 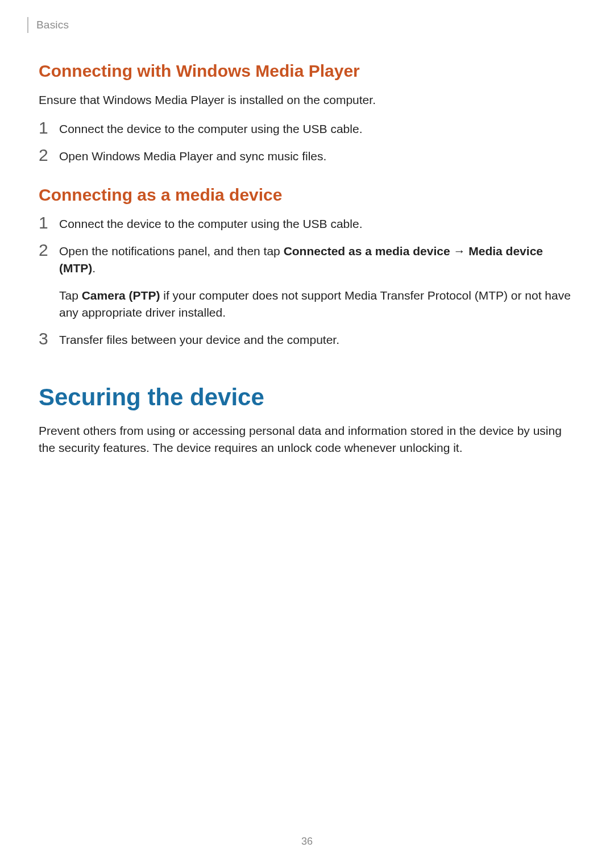 What do you see at coordinates (28, 25) in the screenshot?
I see `header-divider` at bounding box center [28, 25].